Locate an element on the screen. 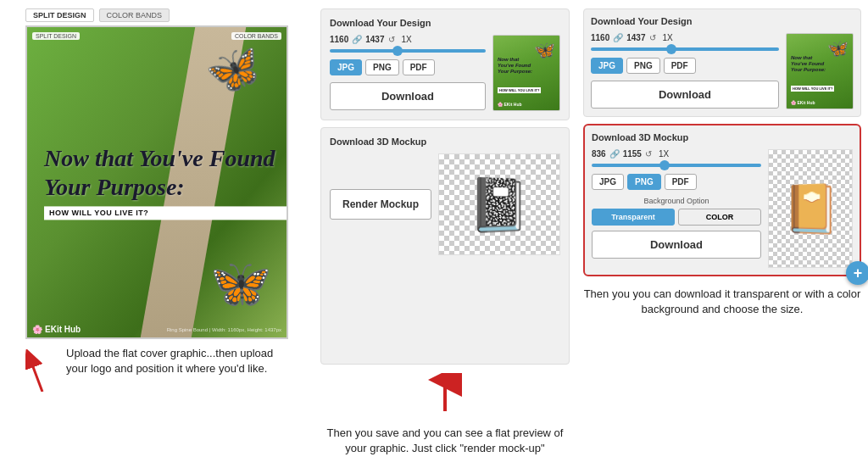 This screenshot has width=868, height=468. middle-arrow-container is located at coordinates (445, 394).